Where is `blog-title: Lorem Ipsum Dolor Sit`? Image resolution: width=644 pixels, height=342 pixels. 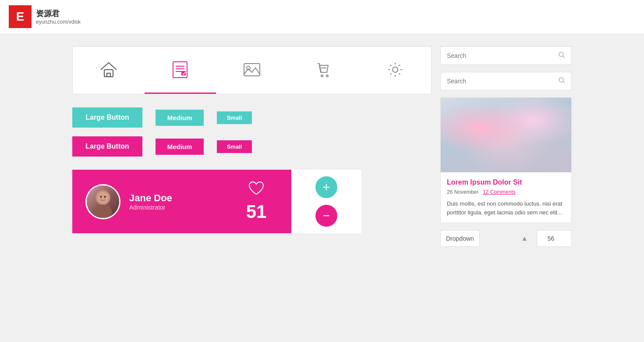
blog-title: Lorem Ipsum Dolor Sit is located at coordinates (506, 182).